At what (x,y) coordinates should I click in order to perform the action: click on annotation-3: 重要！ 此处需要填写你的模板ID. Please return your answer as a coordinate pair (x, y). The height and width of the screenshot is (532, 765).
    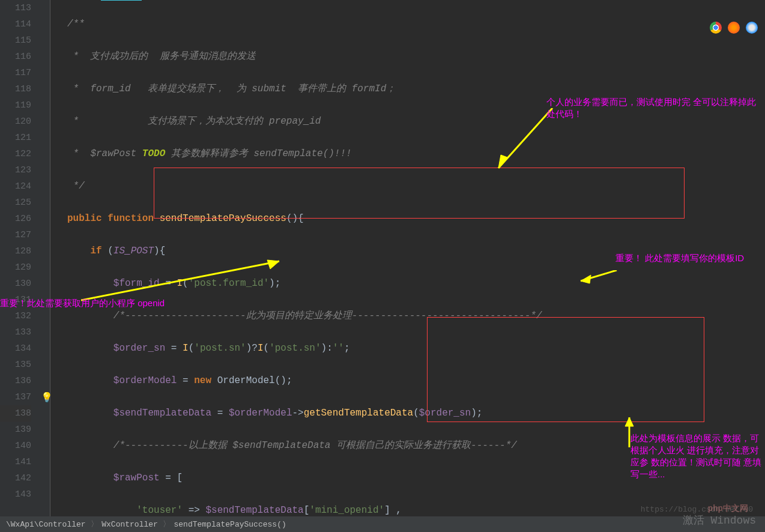
    Looking at the image, I should click on (688, 258).